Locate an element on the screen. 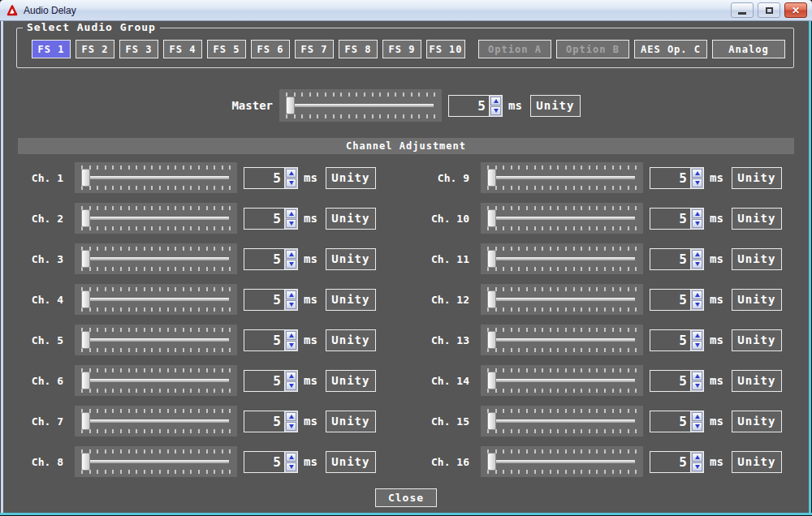 This screenshot has height=516, width=812. audio-group-button: FS 10 is located at coordinates (446, 49).